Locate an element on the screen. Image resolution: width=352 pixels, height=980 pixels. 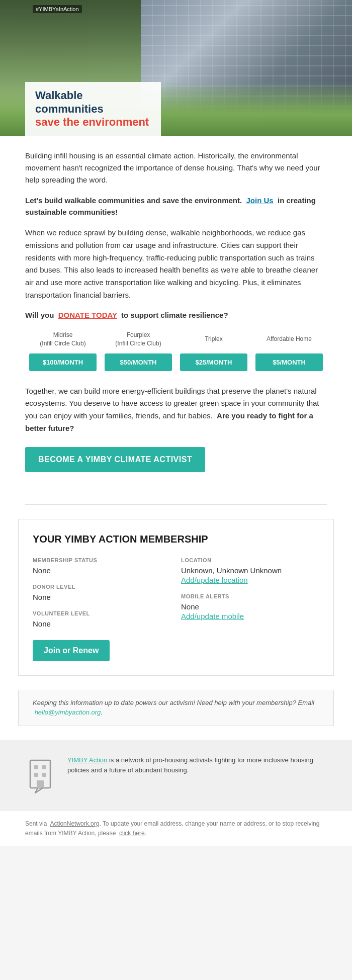
bottom-end-text: . is located at coordinates (146, 833).